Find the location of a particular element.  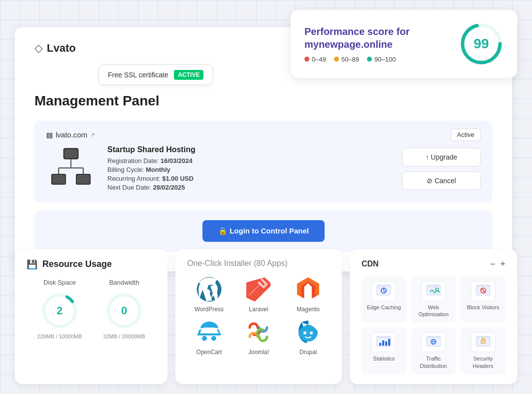

apps-grid: WordPress Laravel is located at coordinates (259, 316).